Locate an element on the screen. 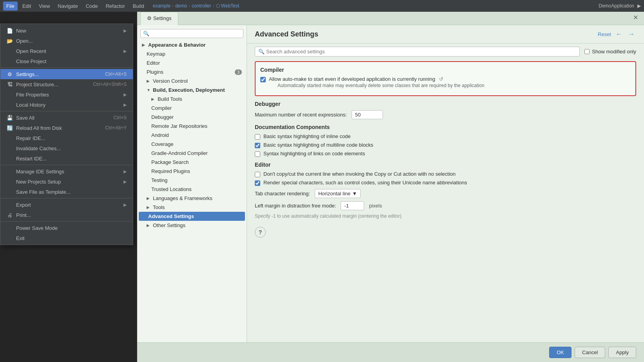  tree-item-other-settings: ▶ Other Settings is located at coordinates (192, 225).